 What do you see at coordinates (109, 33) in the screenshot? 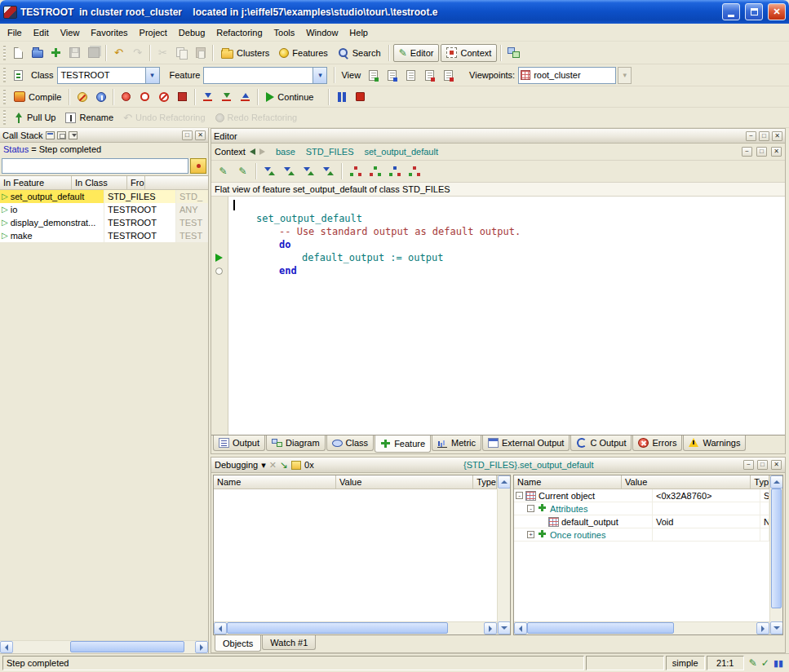
I see `menu-item: Favorites` at bounding box center [109, 33].